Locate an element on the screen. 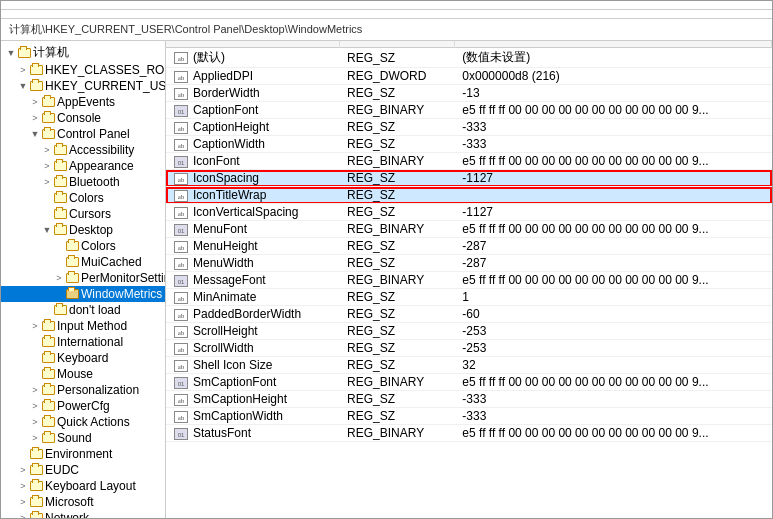 The height and width of the screenshot is (519, 773). table-row: 01CaptionFontREG_BINARYe5 ff ff ff 00 00… is located at coordinates (469, 110).